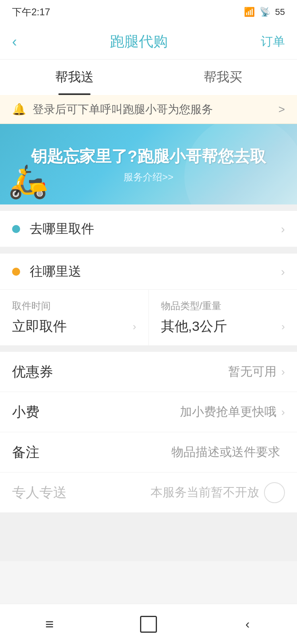 The image size is (297, 644). What do you see at coordinates (148, 537) in the screenshot?
I see `bottom-gray-area` at bounding box center [148, 537].